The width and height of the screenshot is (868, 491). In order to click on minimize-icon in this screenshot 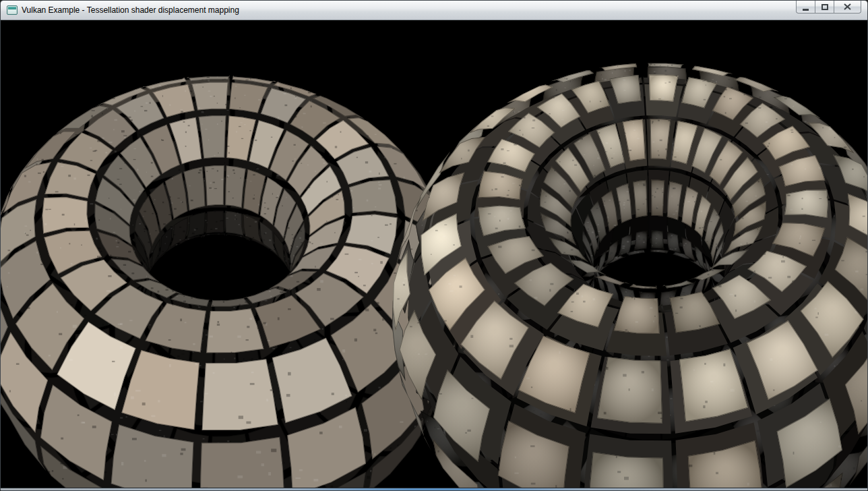, I will do `click(806, 9)`.